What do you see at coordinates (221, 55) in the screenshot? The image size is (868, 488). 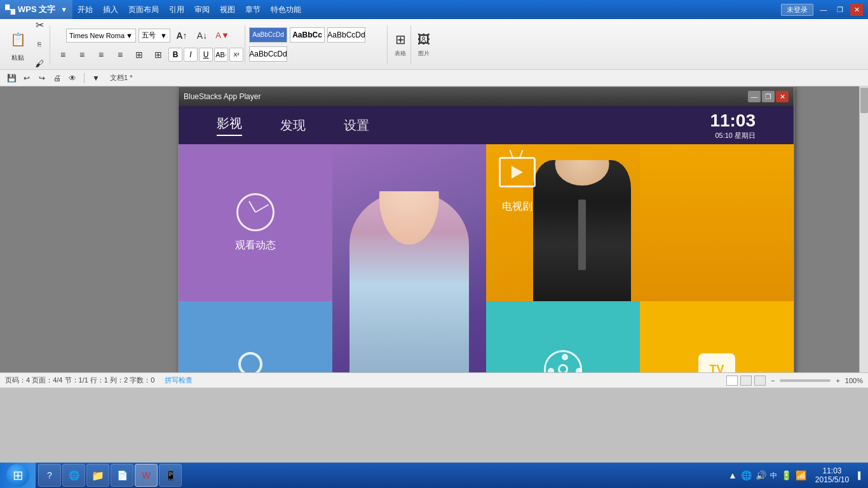 I see `strikethrough-button: AB·` at bounding box center [221, 55].